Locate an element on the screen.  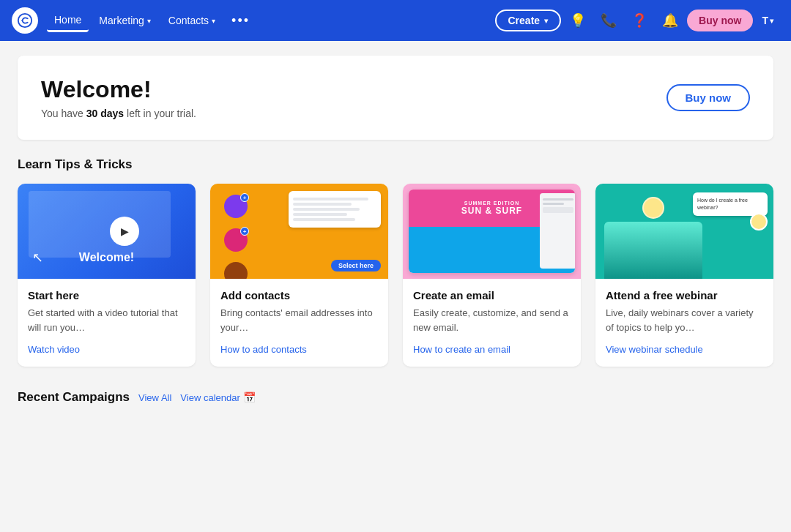
card-thumb-start-here: Welcome! ↖ is located at coordinates (107, 231).